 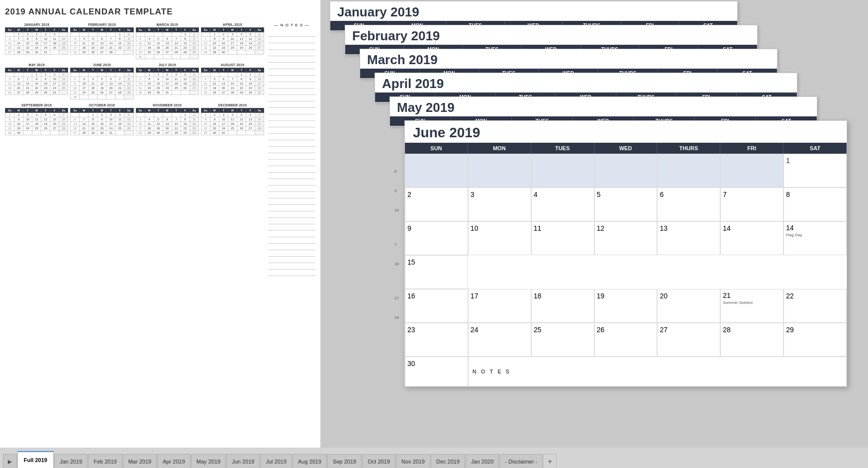 I want to click on june-week-2: 2 3 4 5 6 7 8, so click(x=626, y=204).